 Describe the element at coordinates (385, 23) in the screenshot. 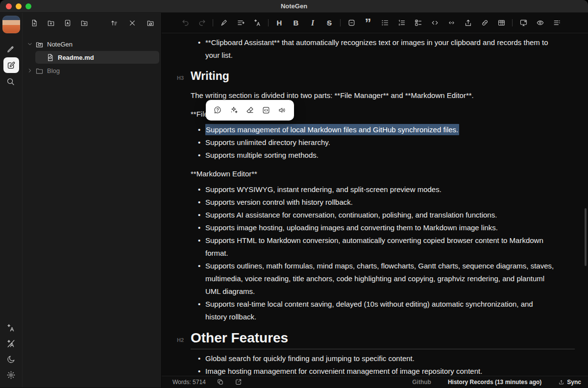

I see `bullet-list-icon` at that location.